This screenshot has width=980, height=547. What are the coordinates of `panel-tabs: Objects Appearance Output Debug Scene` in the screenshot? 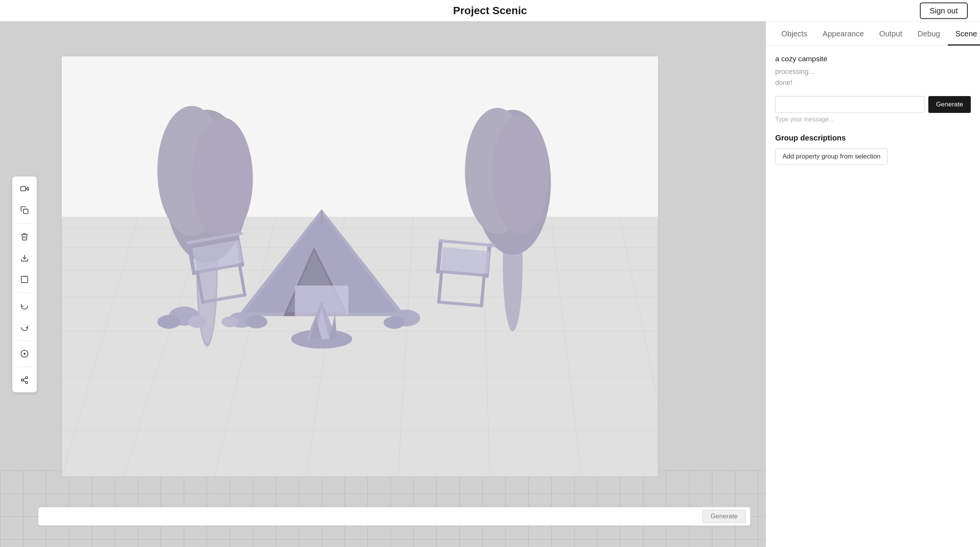 It's located at (873, 34).